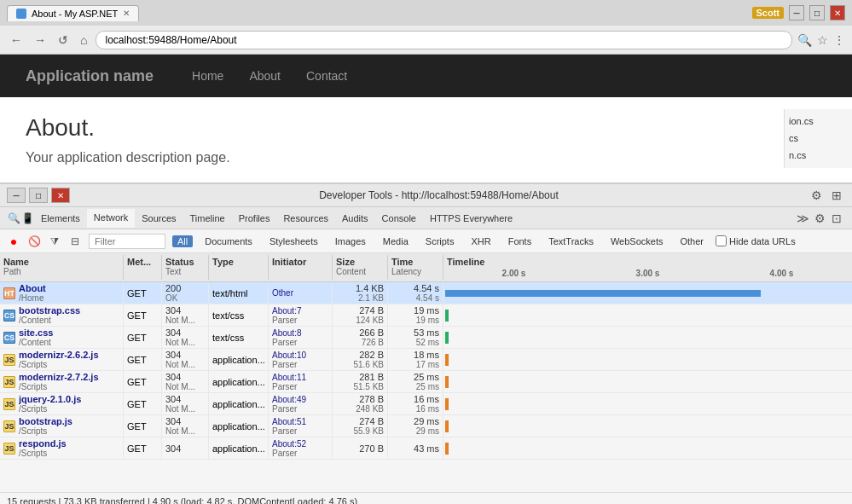 Image resolution: width=852 pixels, height=504 pixels. Describe the element at coordinates (399, 218) in the screenshot. I see `tab-console: Console` at that location.